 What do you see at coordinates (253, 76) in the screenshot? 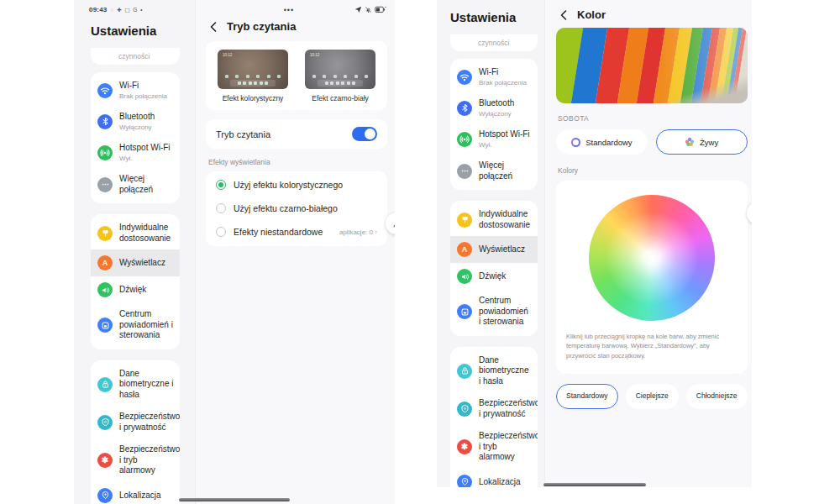
I see `color-effect-preview: 10:12 Efekt kolorystyczny` at bounding box center [253, 76].